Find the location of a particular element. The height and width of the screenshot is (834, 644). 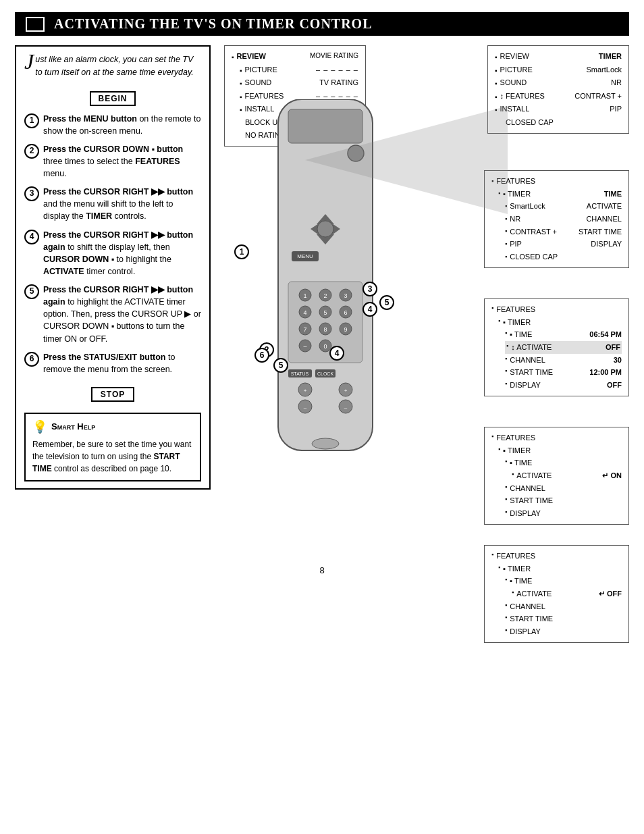

step-overlay-6: 6 is located at coordinates (262, 355).